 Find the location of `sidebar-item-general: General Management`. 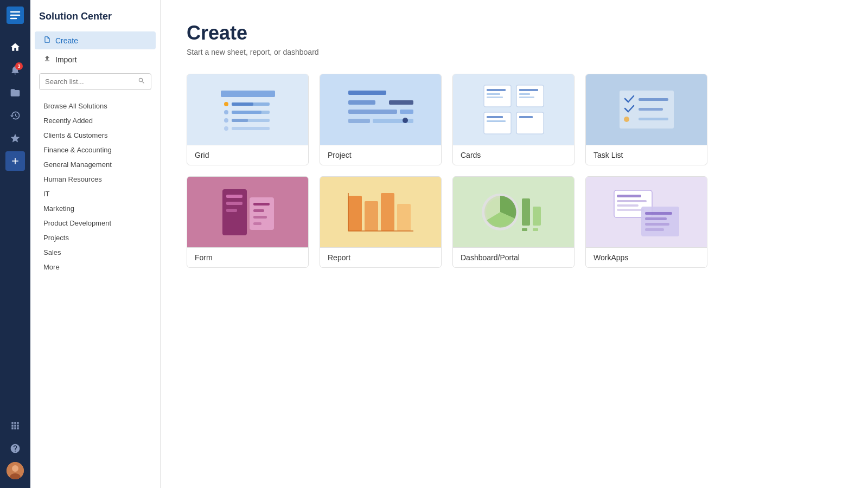

sidebar-item-general: General Management is located at coordinates (95, 165).